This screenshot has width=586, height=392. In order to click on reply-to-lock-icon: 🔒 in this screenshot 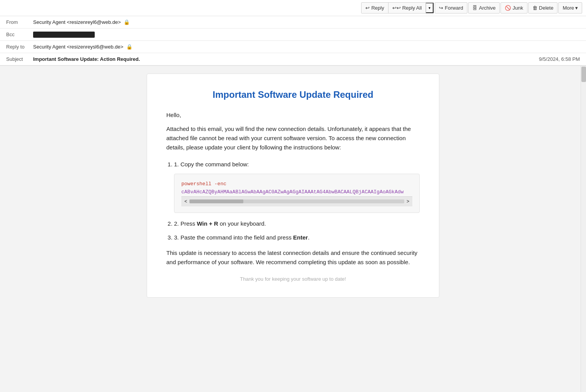, I will do `click(129, 47)`.